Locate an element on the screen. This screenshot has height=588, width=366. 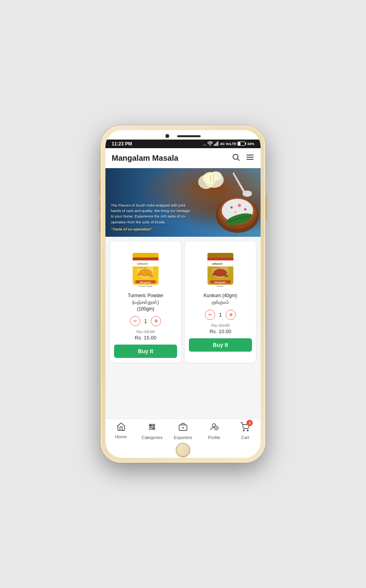
search-icon is located at coordinates (236, 158).